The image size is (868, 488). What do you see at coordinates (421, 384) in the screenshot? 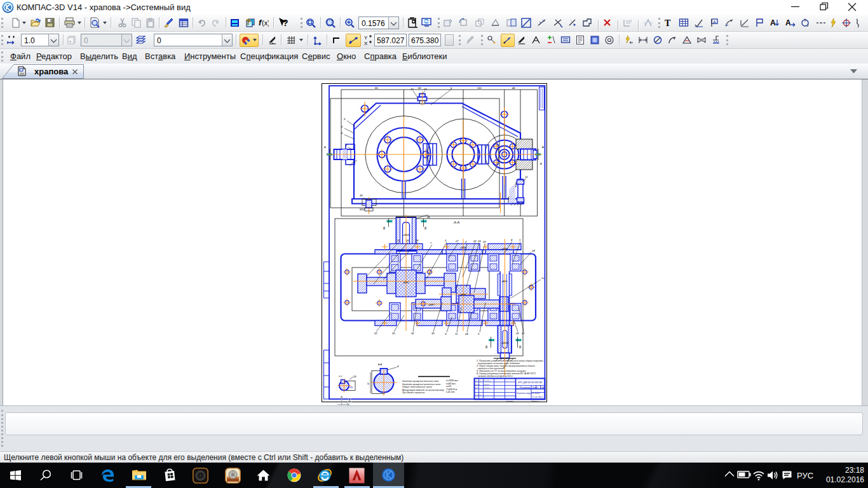
I see `svg-text:Частота вращения выходного вал: Частота вращения выходного вала` at bounding box center [421, 384].